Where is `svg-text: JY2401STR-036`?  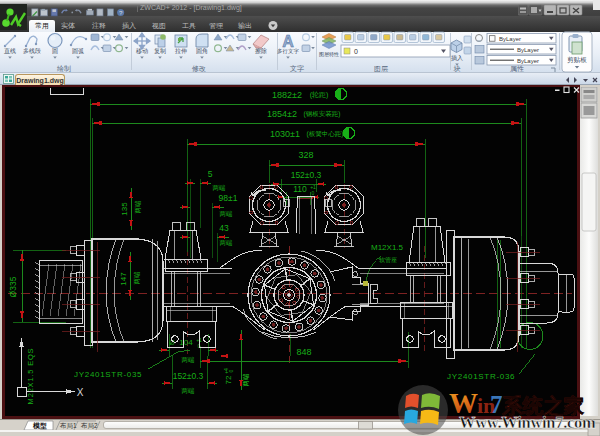
svg-text: JY2401STR-036 is located at coordinates (481, 376).